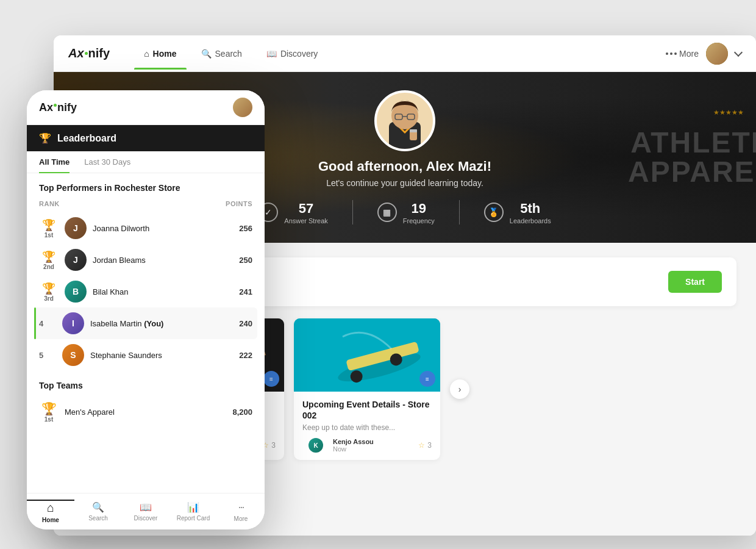 The height and width of the screenshot is (549, 756). I want to click on avatar-joanna: J, so click(76, 228).